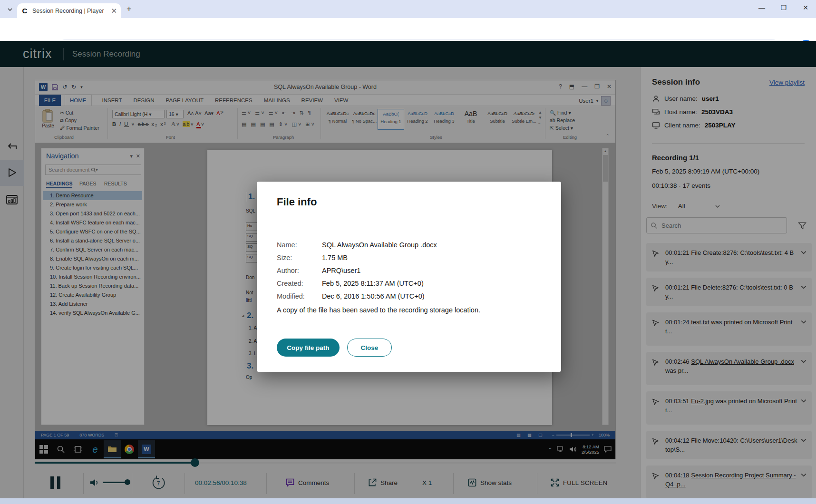  What do you see at coordinates (115, 482) in the screenshot?
I see `volume-slider` at bounding box center [115, 482].